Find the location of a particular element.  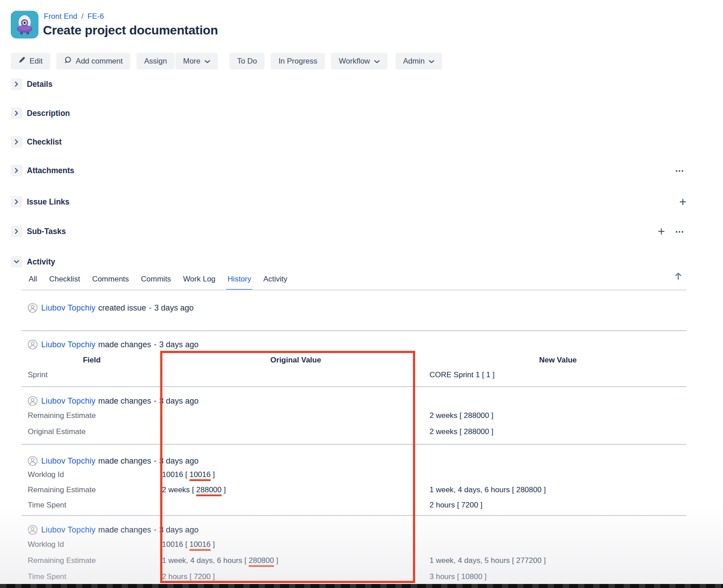

section-issue-links-label: Issue Links is located at coordinates (48, 202).